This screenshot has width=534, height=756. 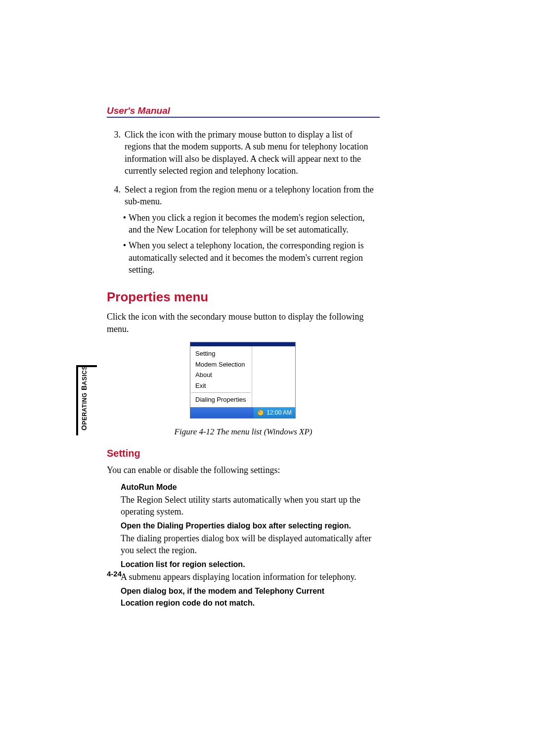 I want to click on step-4-number: 4., so click(x=116, y=196).